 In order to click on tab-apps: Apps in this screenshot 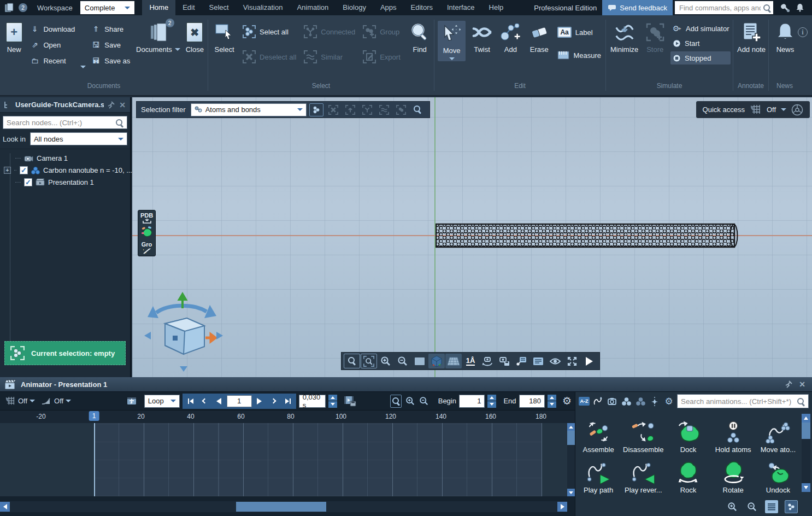, I will do `click(389, 8)`.